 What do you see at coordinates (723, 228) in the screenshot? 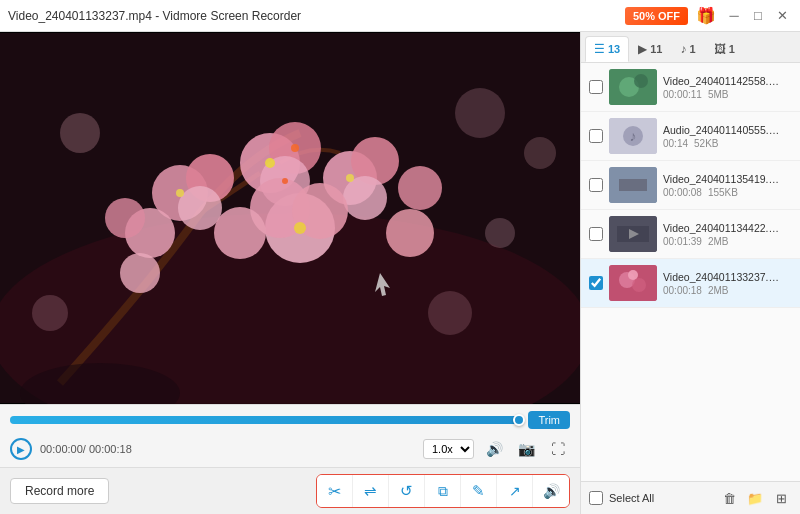
I see `file-name-4: Video_240401134422.mp4` at bounding box center [723, 228].